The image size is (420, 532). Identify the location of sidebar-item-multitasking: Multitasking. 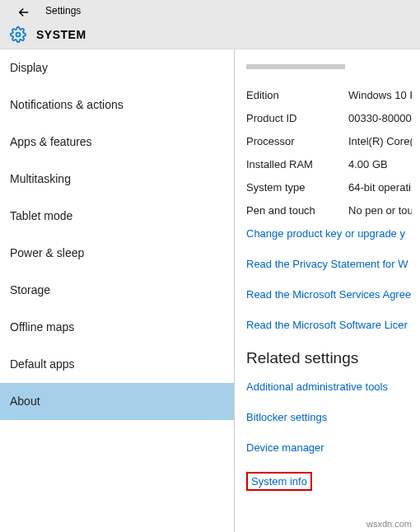
(117, 180).